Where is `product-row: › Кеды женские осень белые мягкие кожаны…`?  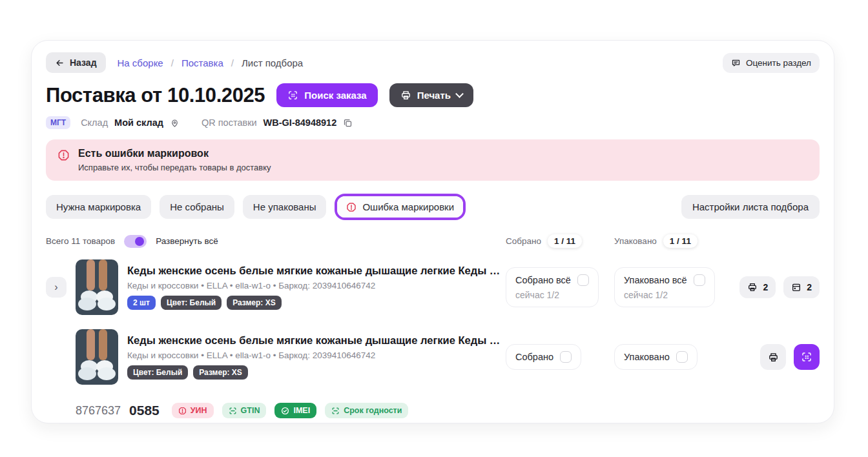
product-row: › Кеды женские осень белые мягкие кожаны… is located at coordinates (433, 287).